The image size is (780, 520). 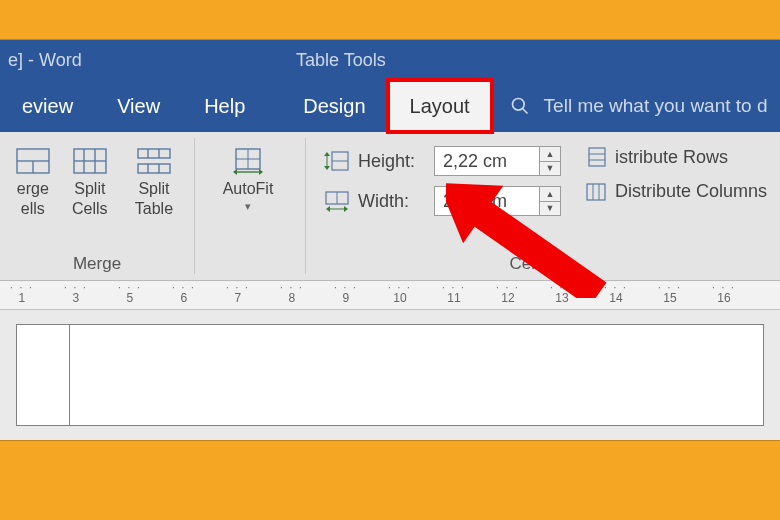 I want to click on height-icon, so click(x=337, y=161).